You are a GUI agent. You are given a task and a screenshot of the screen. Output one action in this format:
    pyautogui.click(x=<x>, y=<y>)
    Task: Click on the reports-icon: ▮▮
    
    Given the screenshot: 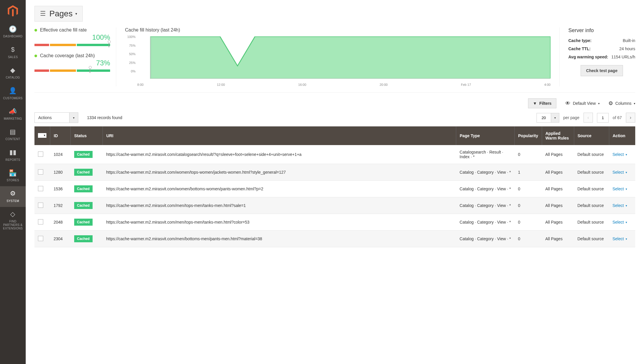 What is the action you would take?
    pyautogui.click(x=13, y=152)
    